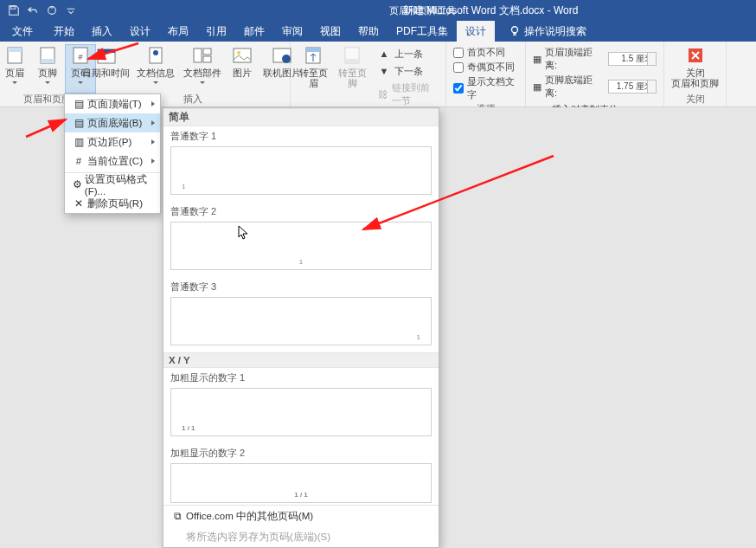 The image size is (756, 548). I want to click on menu-page-bottom: ▤页面底端(B), so click(112, 123).